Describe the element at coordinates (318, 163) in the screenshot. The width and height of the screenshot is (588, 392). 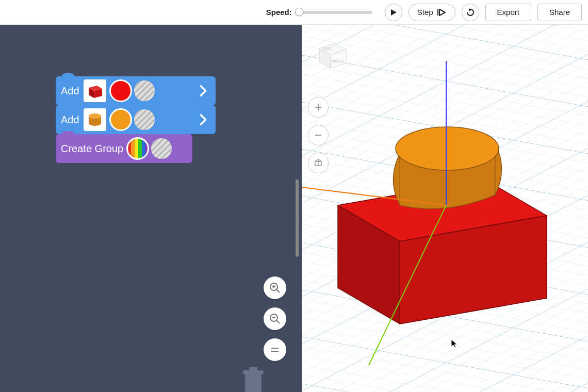
I see `home-view-icon` at that location.